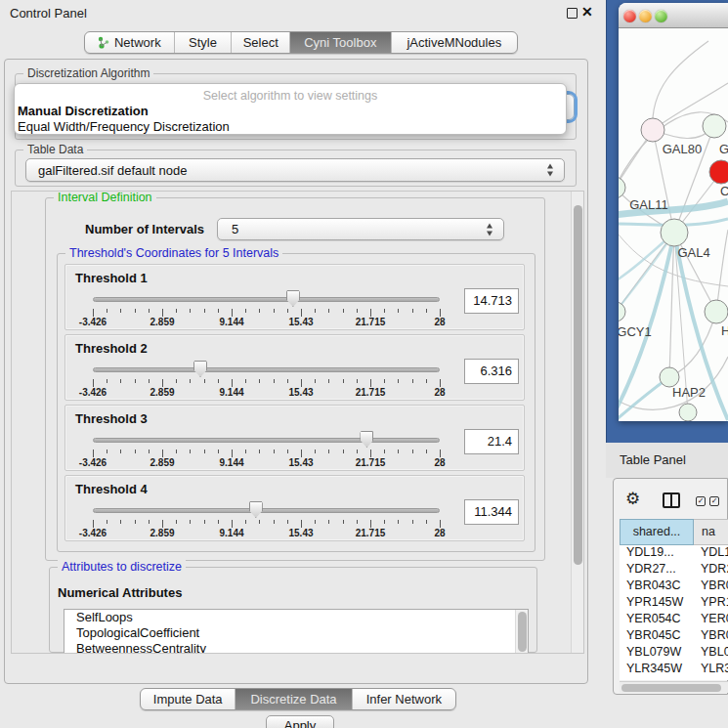 The image size is (728, 728). Describe the element at coordinates (674, 679) in the screenshot. I see `table-row: YIL052CYIL05` at that location.